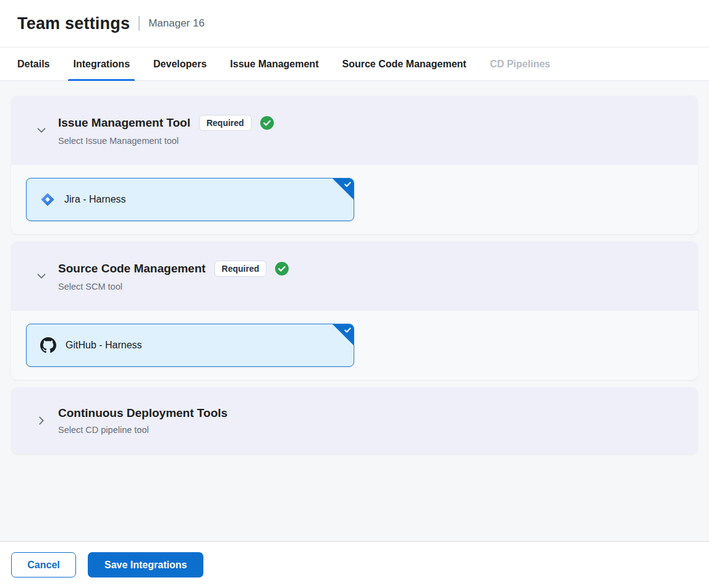 The image size is (709, 588). I want to click on page-title: Team settings, so click(74, 23).